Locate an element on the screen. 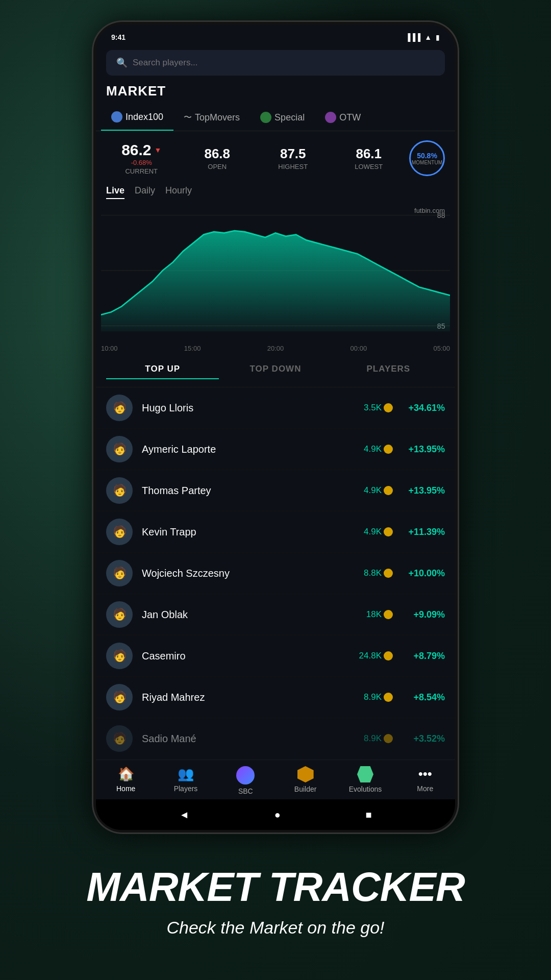 The image size is (551, 980). home-button: ● is located at coordinates (278, 815).